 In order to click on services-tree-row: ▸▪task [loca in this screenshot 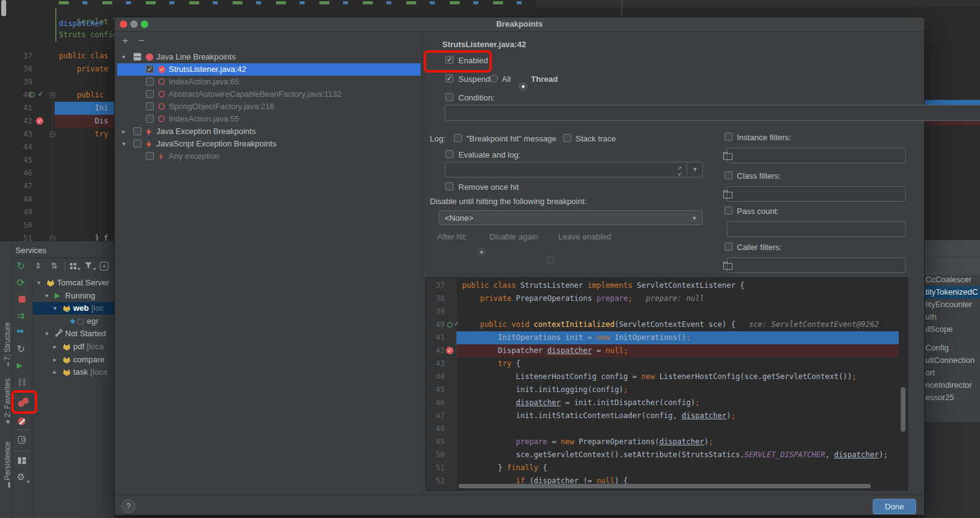, I will do `click(74, 372)`.